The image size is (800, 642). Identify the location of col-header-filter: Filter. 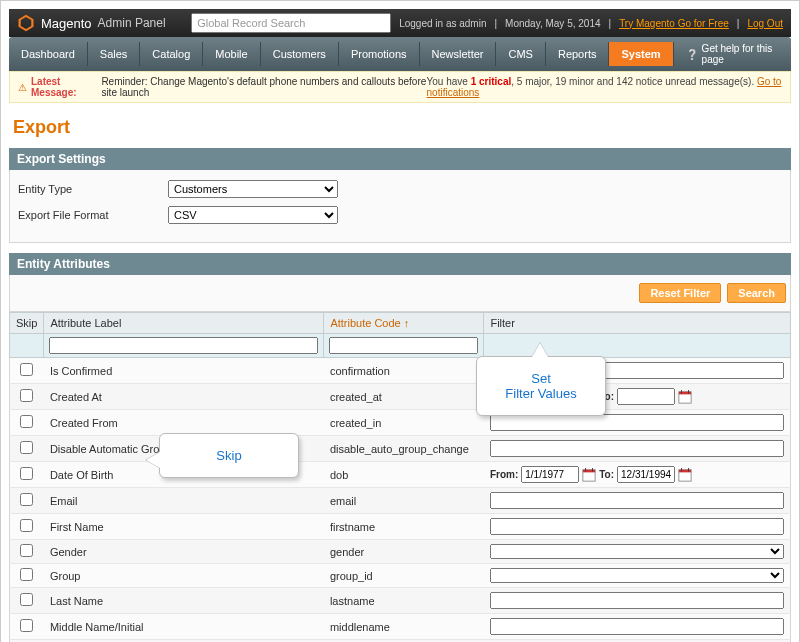
(638, 324).